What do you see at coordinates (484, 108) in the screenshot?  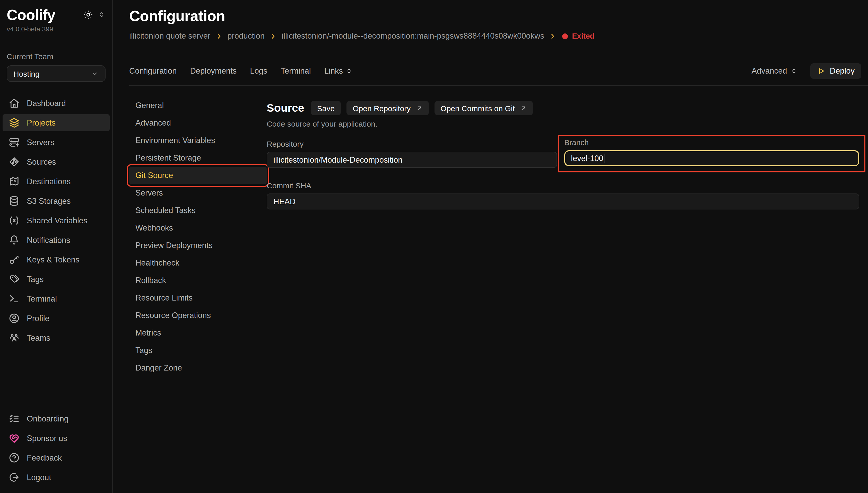 I see `open-commits-button: Open Commits on Git` at bounding box center [484, 108].